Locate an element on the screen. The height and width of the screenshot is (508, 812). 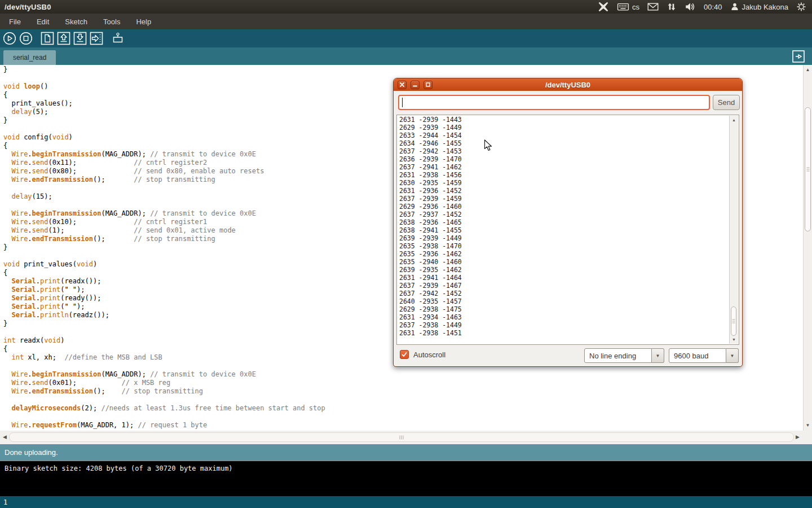
tab-serial-read: serial_read is located at coordinates (29, 58).